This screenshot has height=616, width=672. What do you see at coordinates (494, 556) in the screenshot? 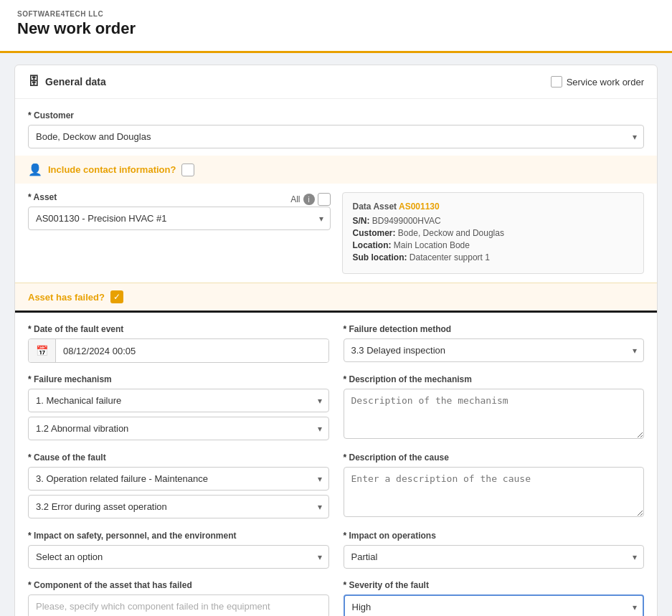
I see `operations-select: Partial` at bounding box center [494, 556].